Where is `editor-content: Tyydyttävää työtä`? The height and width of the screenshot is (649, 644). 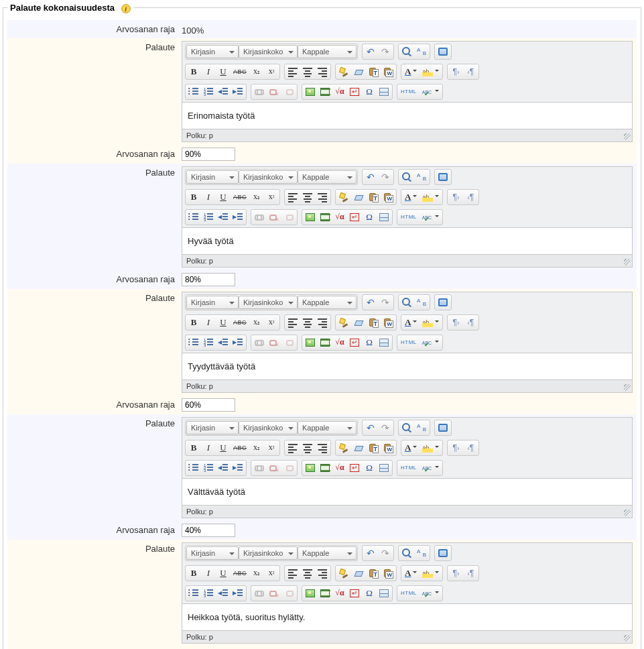
editor-content: Tyydyttävää työtä is located at coordinates (407, 366).